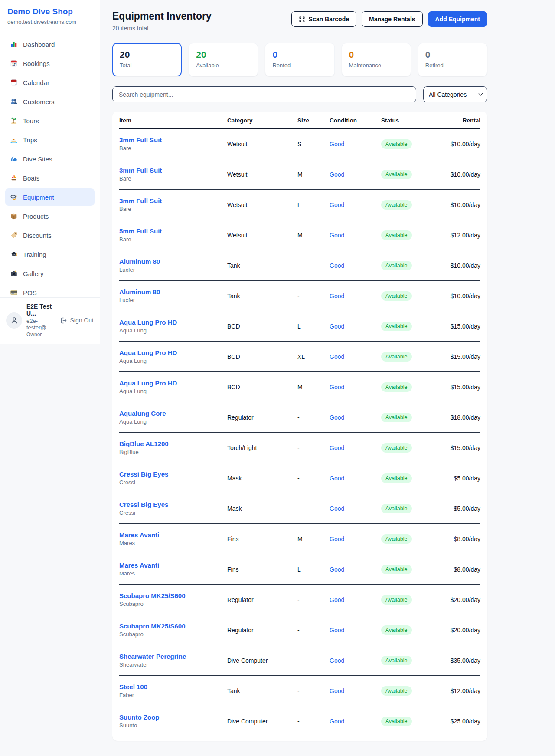 The width and height of the screenshot is (555, 756). Describe the element at coordinates (300, 721) in the screenshot. I see `table-row: Suunto Zoop Suunto Dive Computer - Good …` at that location.